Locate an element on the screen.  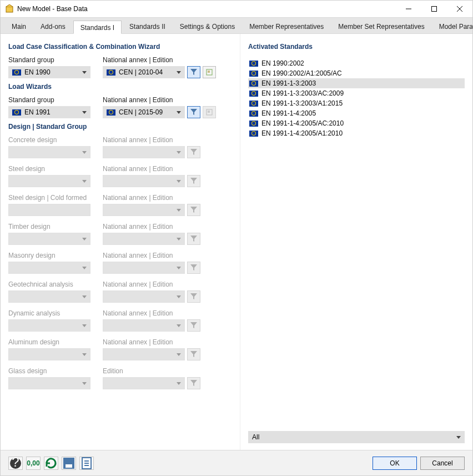
standard-item: EN 1991-1-4:2005 is located at coordinates (356, 113).